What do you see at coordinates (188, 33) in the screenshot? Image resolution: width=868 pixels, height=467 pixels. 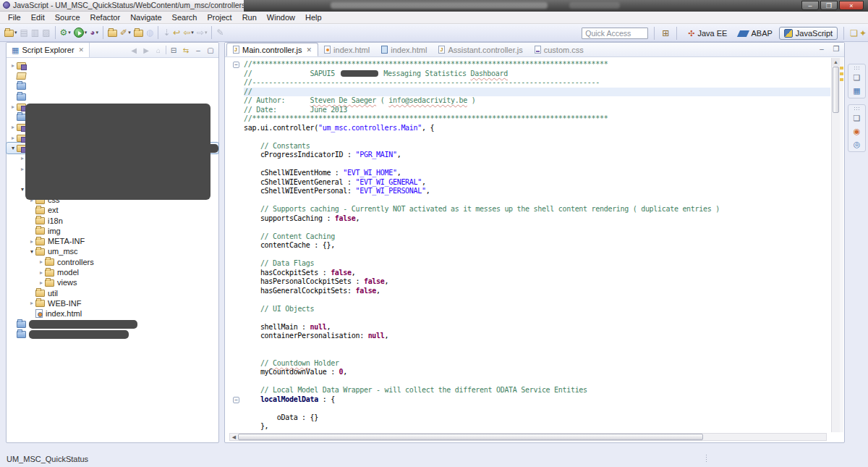 I see `back-history-button: ⇦▾` at bounding box center [188, 33].